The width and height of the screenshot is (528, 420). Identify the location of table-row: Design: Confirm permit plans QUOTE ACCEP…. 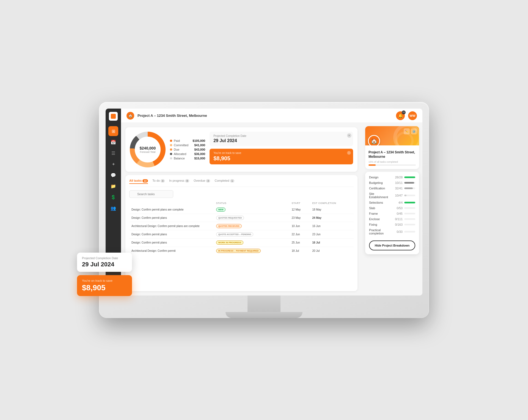
(241, 234).